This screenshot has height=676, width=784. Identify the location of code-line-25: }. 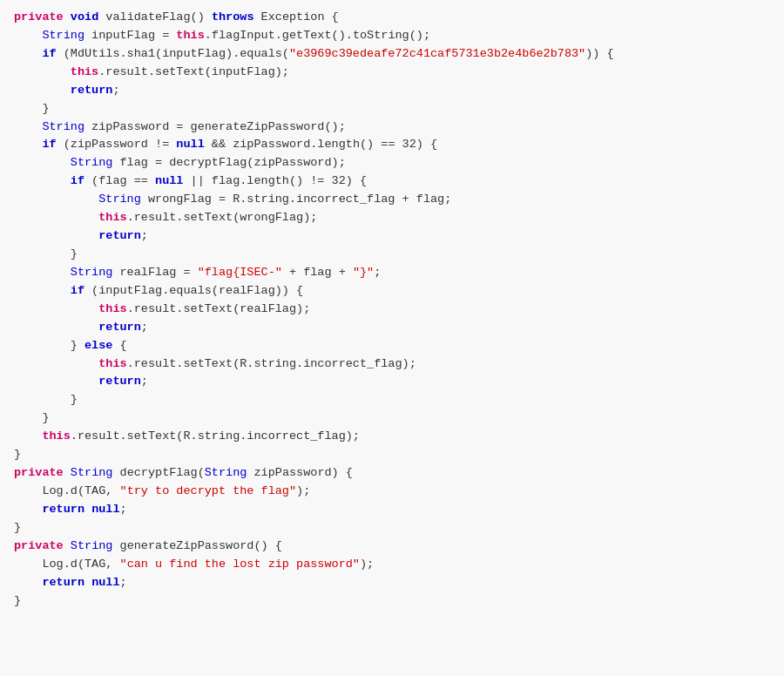
(392, 455).